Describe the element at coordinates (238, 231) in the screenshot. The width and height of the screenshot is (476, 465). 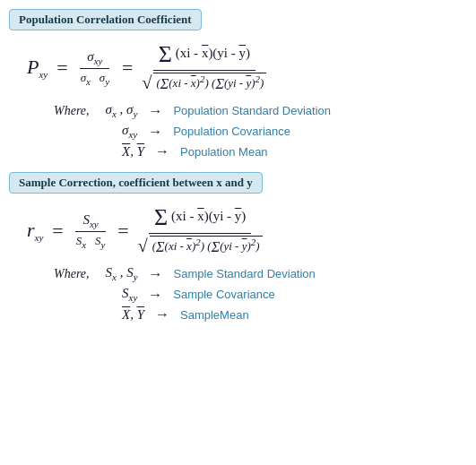
I see `formula2-main: rxy = Sxy Sx Sy = Σ (xi - x)(yi - y) √ (…` at that location.